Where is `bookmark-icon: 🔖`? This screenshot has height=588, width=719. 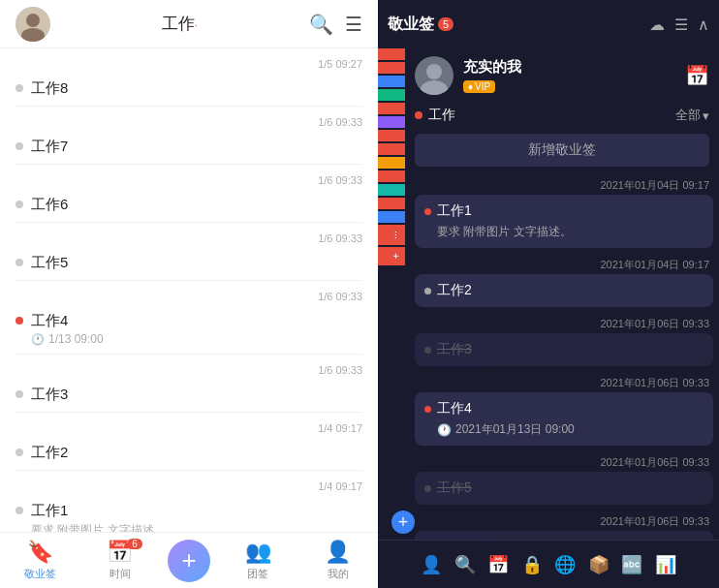
bookmark-icon: 🔖 is located at coordinates (41, 552).